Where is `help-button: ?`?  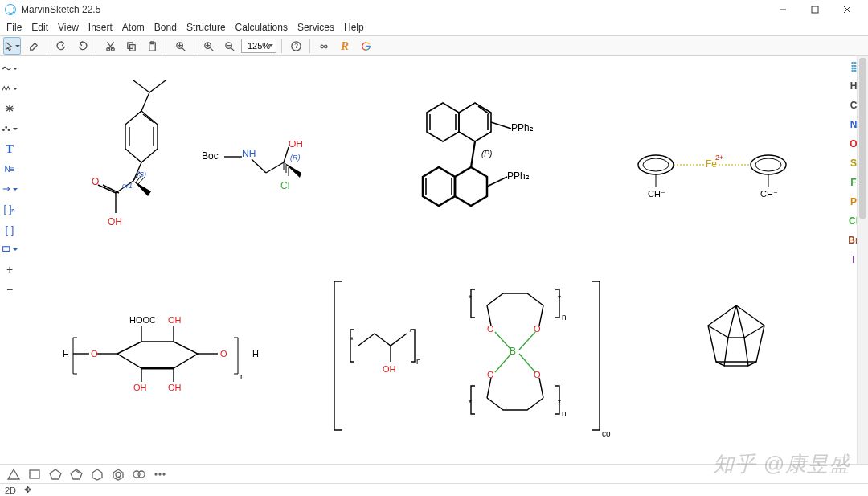 help-button: ? is located at coordinates (296, 46).